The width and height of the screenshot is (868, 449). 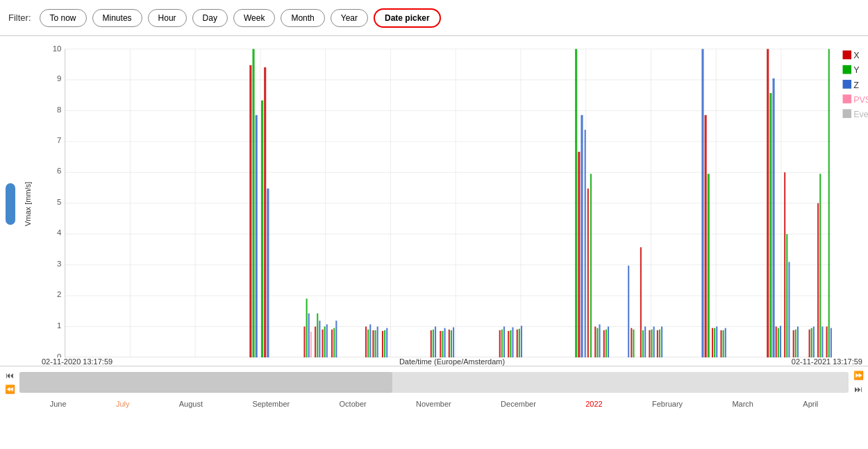 What do you see at coordinates (303, 18) in the screenshot?
I see `filter-btn-month: Month` at bounding box center [303, 18].